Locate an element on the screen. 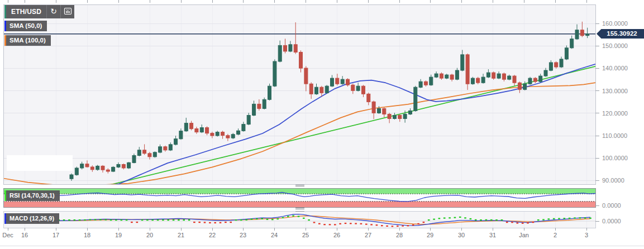 Image resolution: width=644 pixels, height=249 pixels. price-axis-label: 120.0000 is located at coordinates (615, 113).